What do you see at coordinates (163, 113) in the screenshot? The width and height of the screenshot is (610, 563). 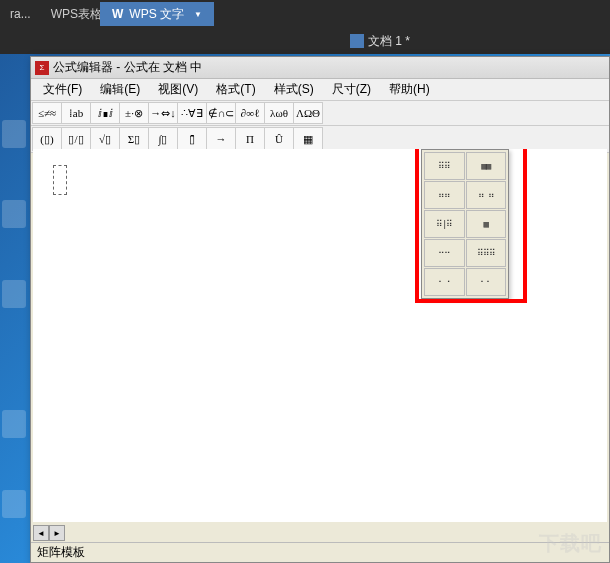 I see `arrows-btn: →⇔↓` at bounding box center [163, 113].